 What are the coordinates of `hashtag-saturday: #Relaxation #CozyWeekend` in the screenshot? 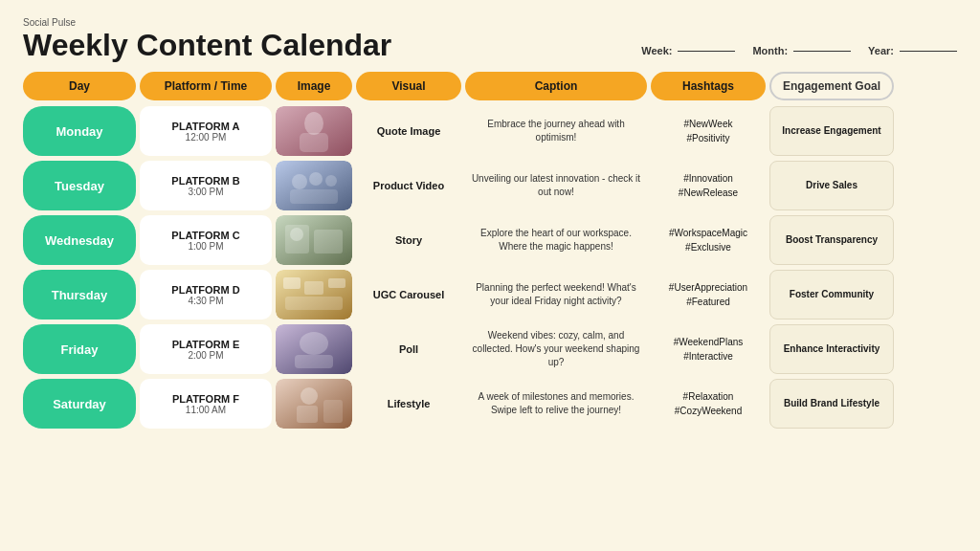 It's located at (708, 404).